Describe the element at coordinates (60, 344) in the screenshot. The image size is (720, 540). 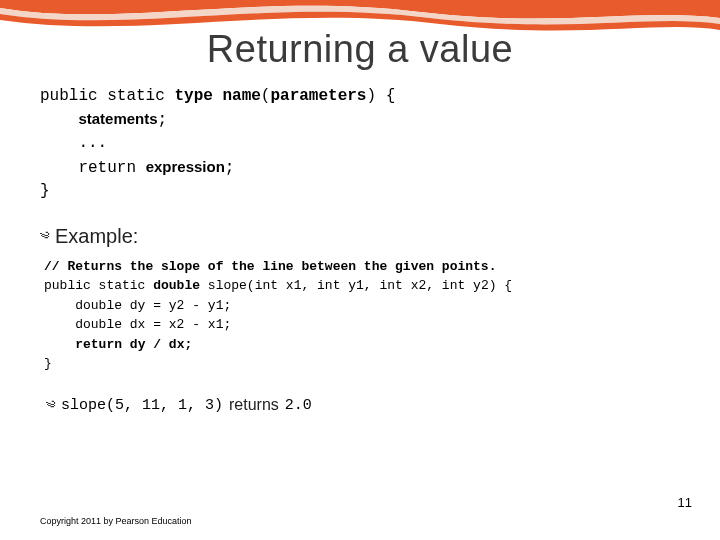
I see `example-line4a` at that location.